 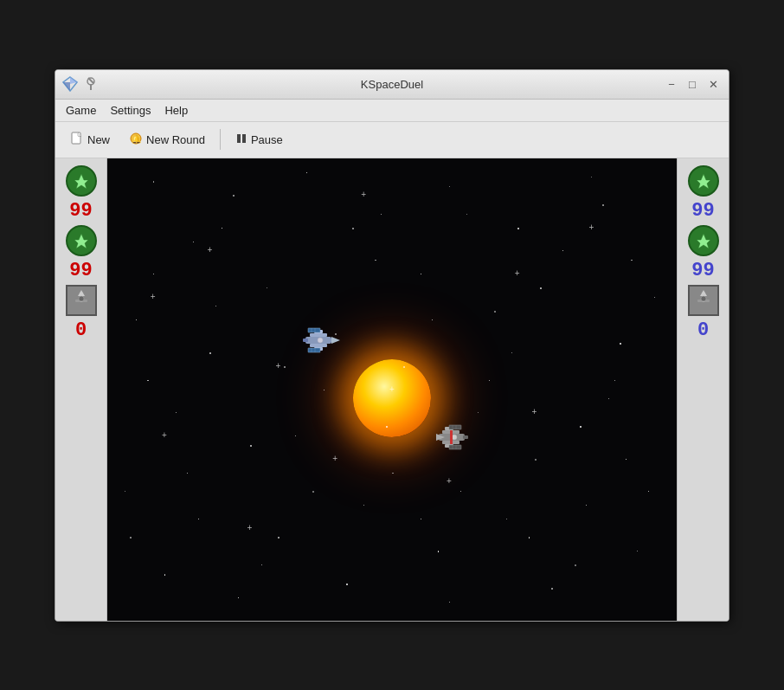 What do you see at coordinates (260, 140) in the screenshot?
I see `pause-button: Pause` at bounding box center [260, 140].